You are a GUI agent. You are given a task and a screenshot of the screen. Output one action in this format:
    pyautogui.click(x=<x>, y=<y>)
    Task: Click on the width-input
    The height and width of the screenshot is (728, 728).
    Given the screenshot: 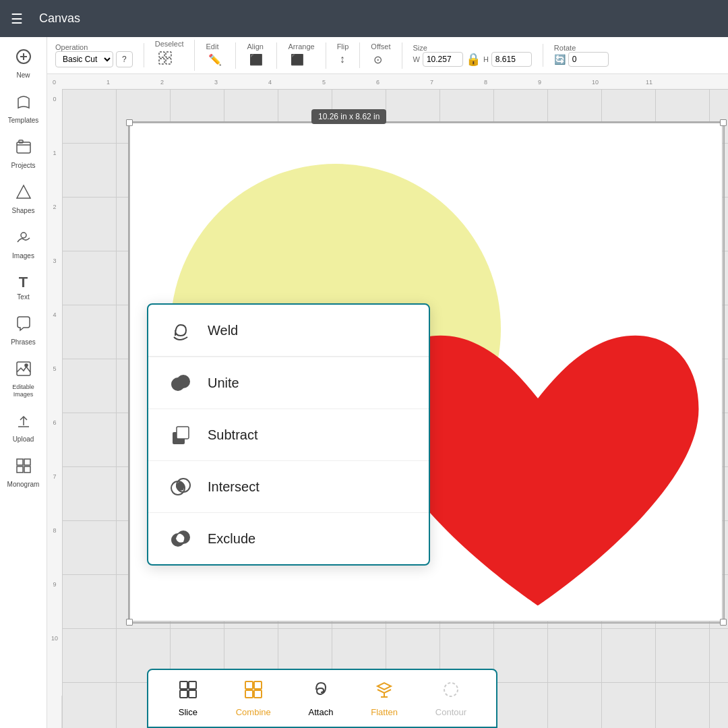 What is the action you would take?
    pyautogui.click(x=443, y=59)
    